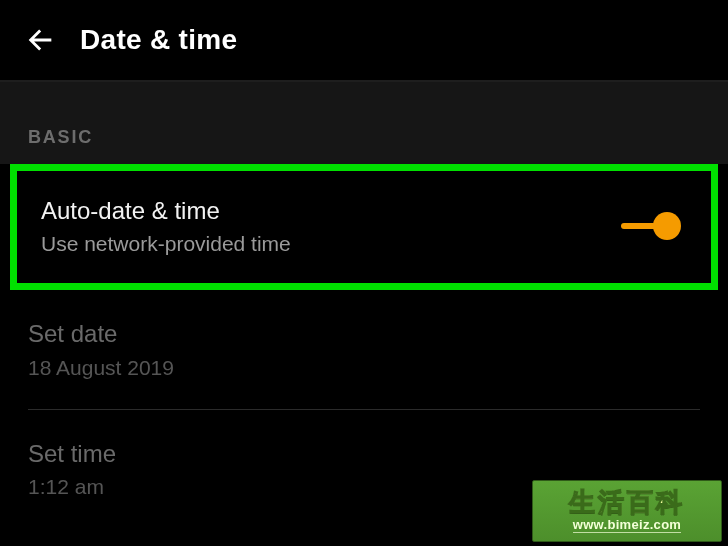  I want to click on page-title: Date & time, so click(158, 40).